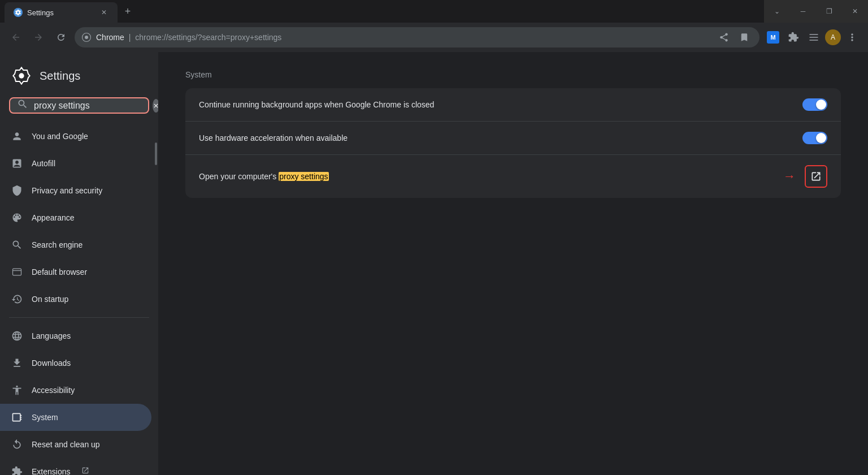  What do you see at coordinates (76, 299) in the screenshot?
I see `sidebar-item-on-startup: On startup` at bounding box center [76, 299].